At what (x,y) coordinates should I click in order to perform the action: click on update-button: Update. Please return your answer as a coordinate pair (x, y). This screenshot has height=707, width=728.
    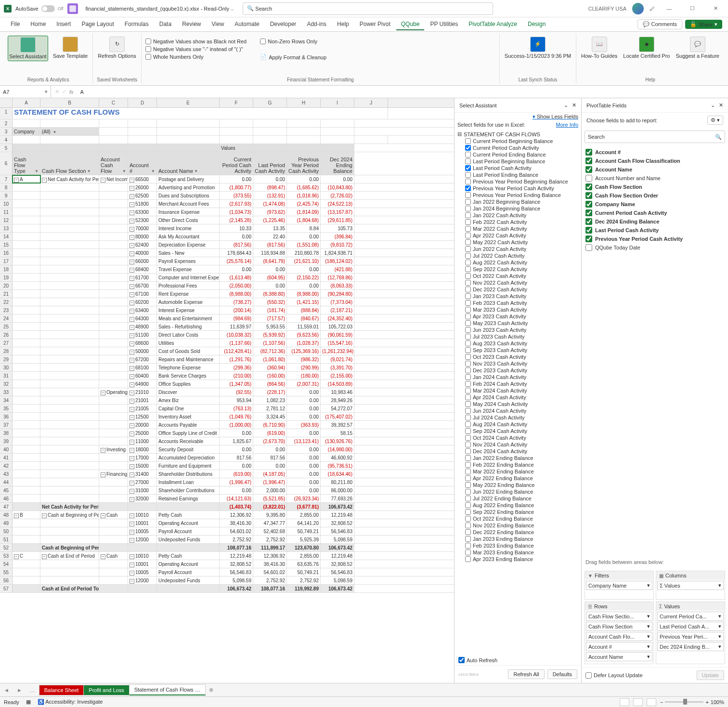
    Looking at the image, I should click on (711, 675).